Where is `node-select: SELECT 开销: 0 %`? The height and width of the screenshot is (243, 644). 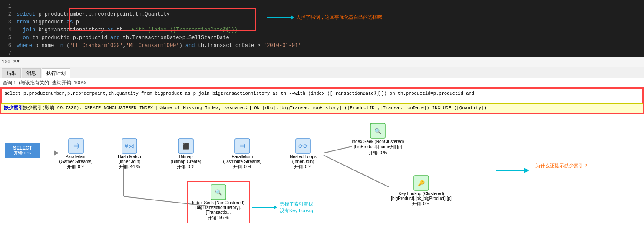 node-select: SELECT 开销: 0 % is located at coordinates (23, 150).